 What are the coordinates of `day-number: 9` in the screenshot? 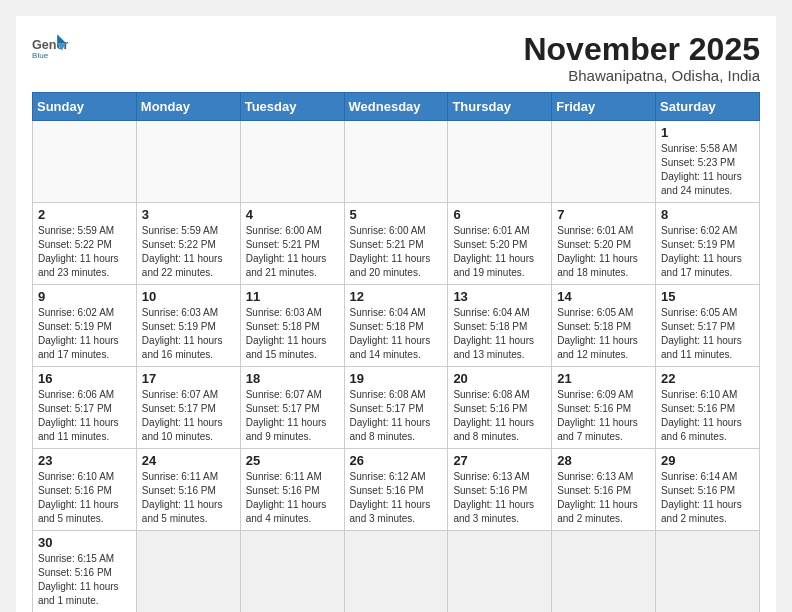 It's located at (84, 296).